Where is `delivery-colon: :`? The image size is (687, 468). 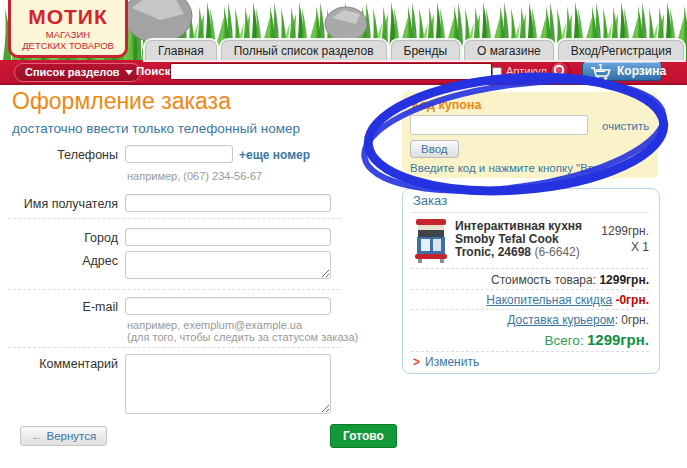
delivery-colon: : is located at coordinates (616, 320).